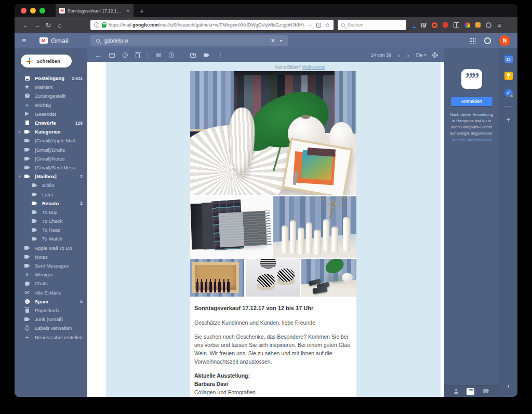 This screenshot has height=414, width=532. What do you see at coordinates (51, 105) in the screenshot?
I see `sidebar-item-wichtig: »Wichtig` at bounding box center [51, 105].